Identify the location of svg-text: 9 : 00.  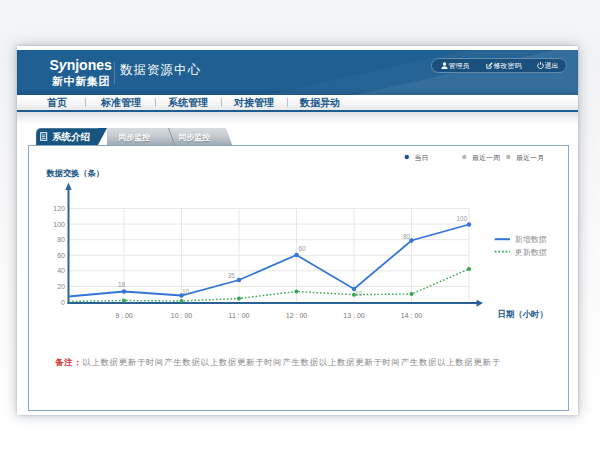
(124, 316).